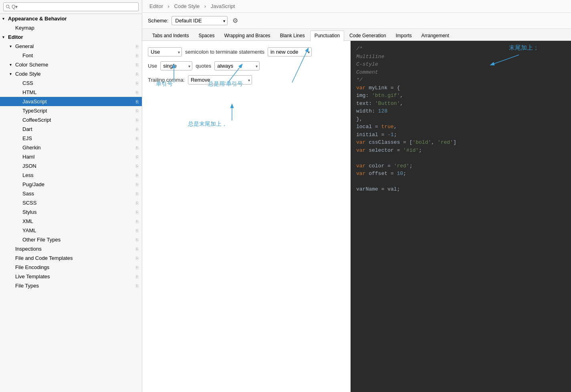 This screenshot has height=392, width=571. Describe the element at coordinates (71, 102) in the screenshot. I see `sidebar-item-javascript: JavaScript⎘` at that location.